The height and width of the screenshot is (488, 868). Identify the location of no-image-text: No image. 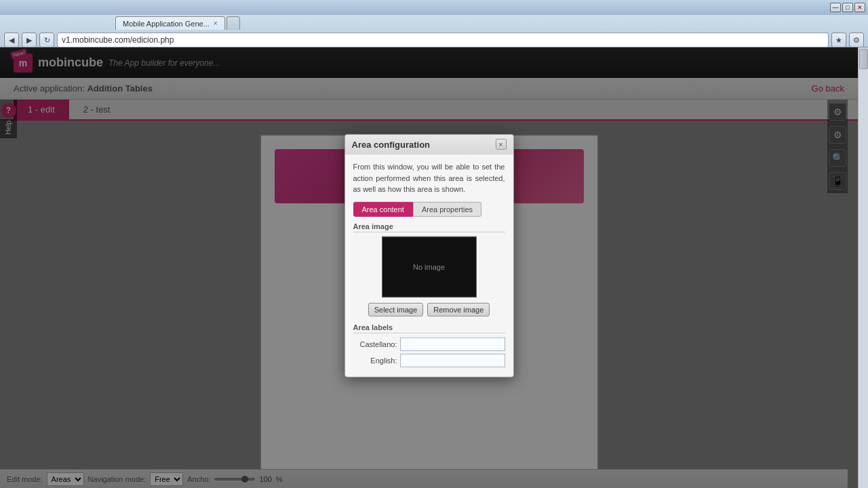
(429, 266).